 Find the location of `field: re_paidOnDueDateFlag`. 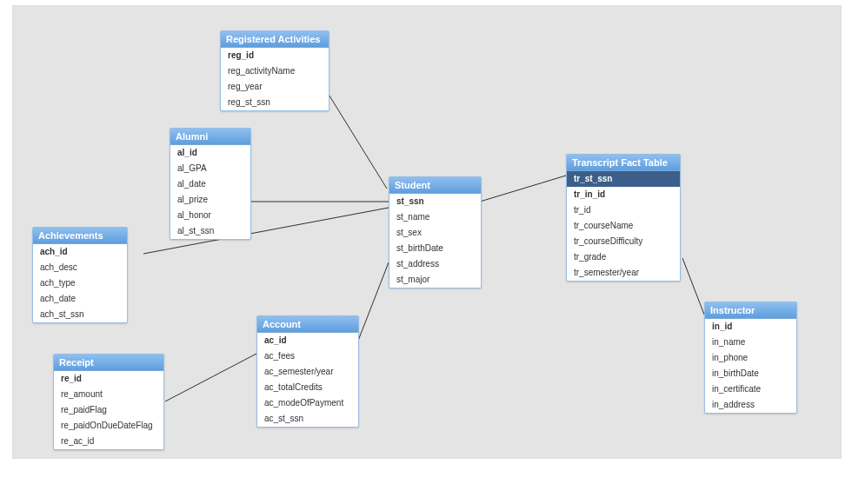

field: re_paidOnDueDateFlag is located at coordinates (109, 426).